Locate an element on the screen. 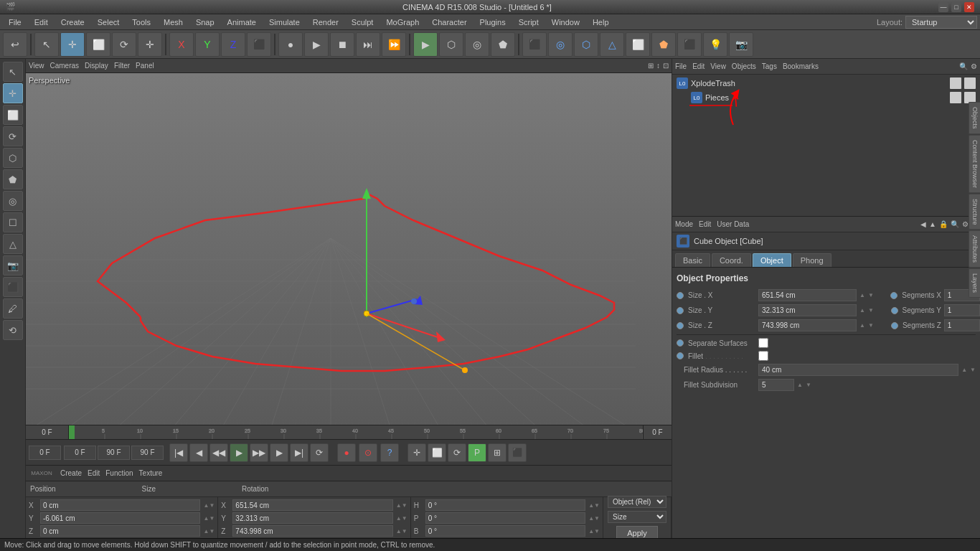 This screenshot has height=551, width=980. maximize-button: □ is located at coordinates (956, 7).